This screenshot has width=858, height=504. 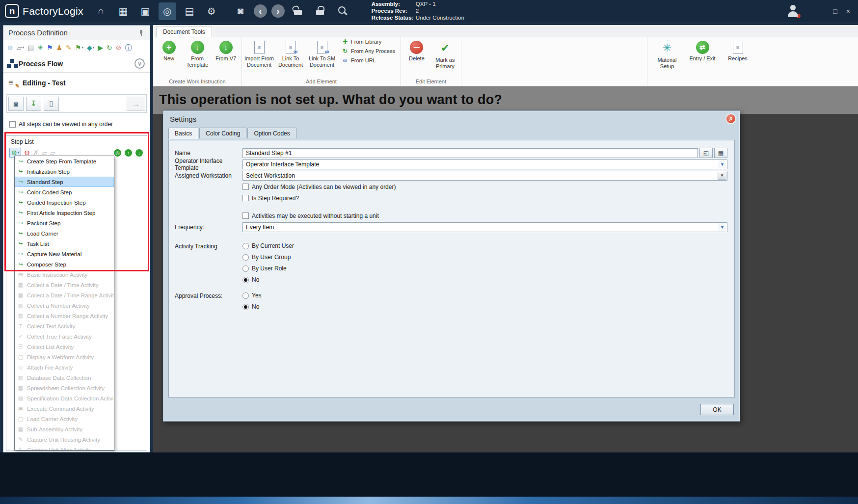 What do you see at coordinates (835, 11) in the screenshot?
I see `maximize-button: □` at bounding box center [835, 11].